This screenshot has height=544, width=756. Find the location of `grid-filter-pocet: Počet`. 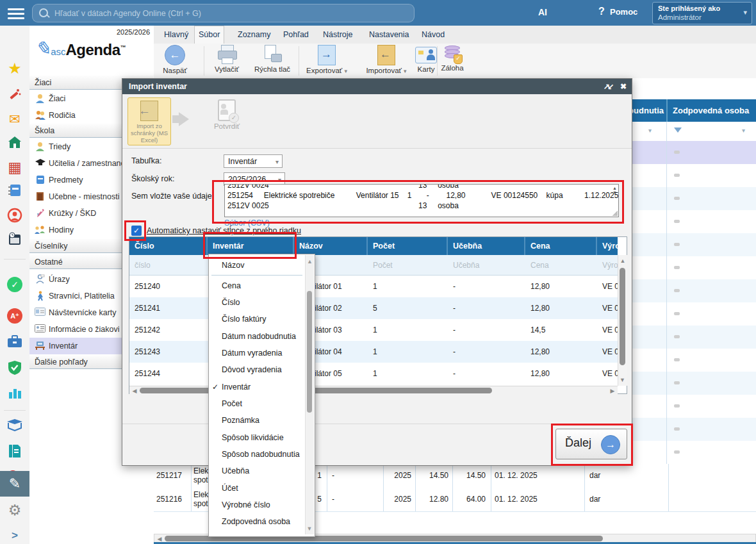

grid-filter-pocet: Počet is located at coordinates (407, 265).